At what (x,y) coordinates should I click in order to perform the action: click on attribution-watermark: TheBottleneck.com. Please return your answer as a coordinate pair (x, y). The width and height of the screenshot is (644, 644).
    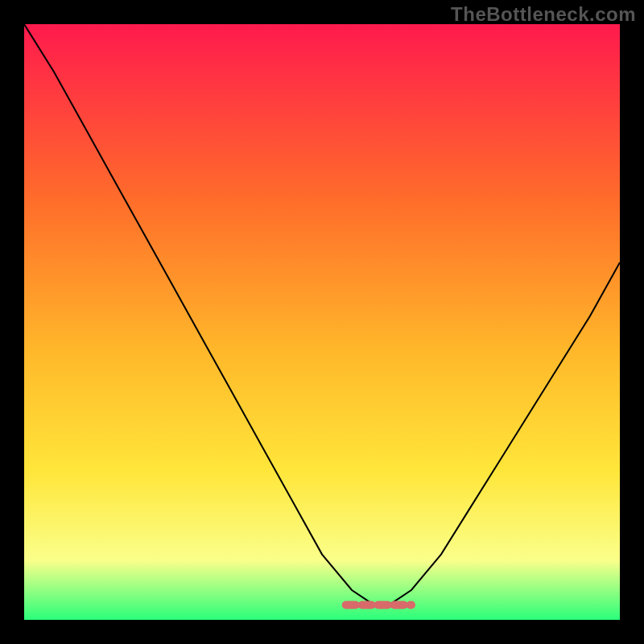
    Looking at the image, I should click on (543, 14).